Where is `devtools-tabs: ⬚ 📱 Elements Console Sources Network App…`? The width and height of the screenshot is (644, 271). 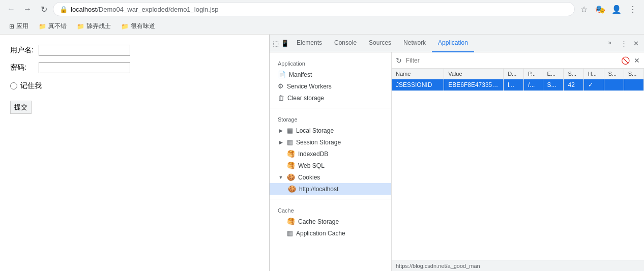
devtools-tabs: ⬚ 📱 Elements Console Sources Network App… is located at coordinates (457, 44).